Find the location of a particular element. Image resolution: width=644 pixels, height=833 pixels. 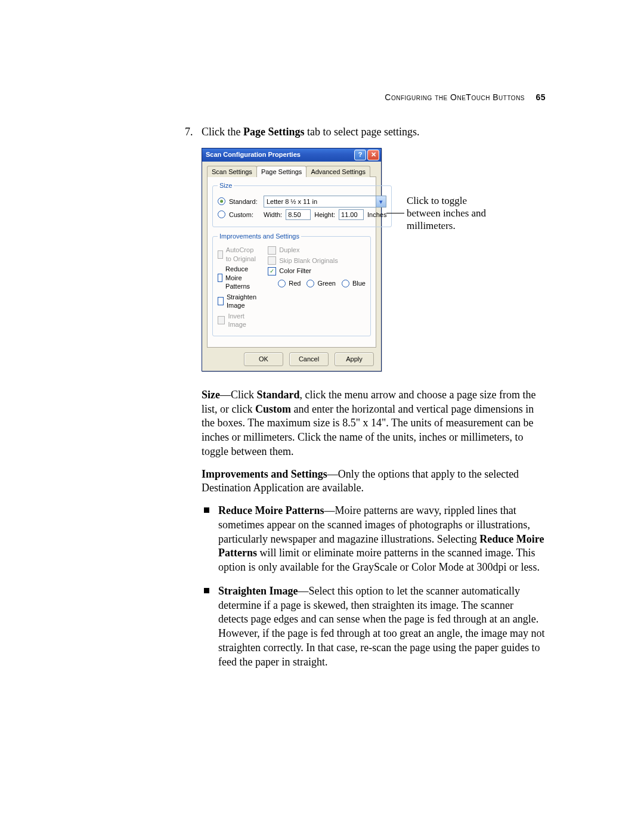

callout: Click to toggle between inches and milli… is located at coordinates (444, 213).